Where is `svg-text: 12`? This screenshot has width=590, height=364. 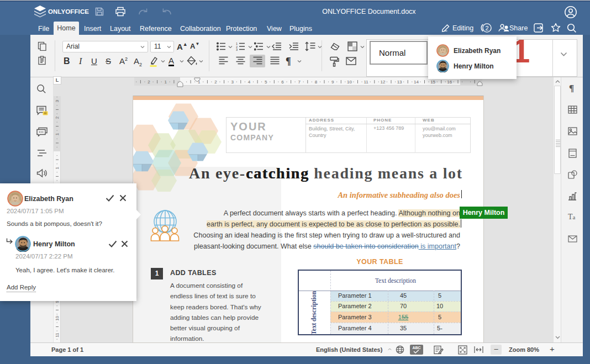 svg-text: 12 is located at coordinates (382, 82).